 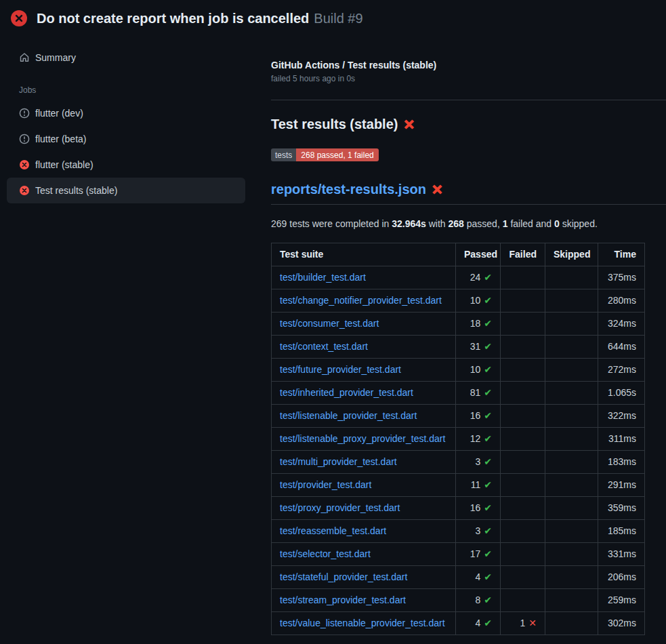 What do you see at coordinates (126, 190) in the screenshot?
I see `sidebar-item-test-results-stable: Test results (stable)` at bounding box center [126, 190].